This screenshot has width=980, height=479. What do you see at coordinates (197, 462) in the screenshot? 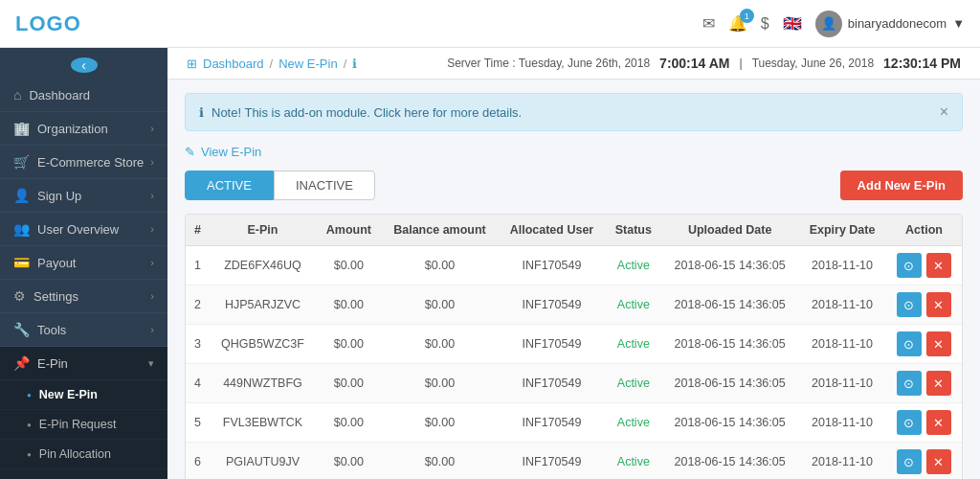
I see `cell-num: 6` at bounding box center [197, 462].